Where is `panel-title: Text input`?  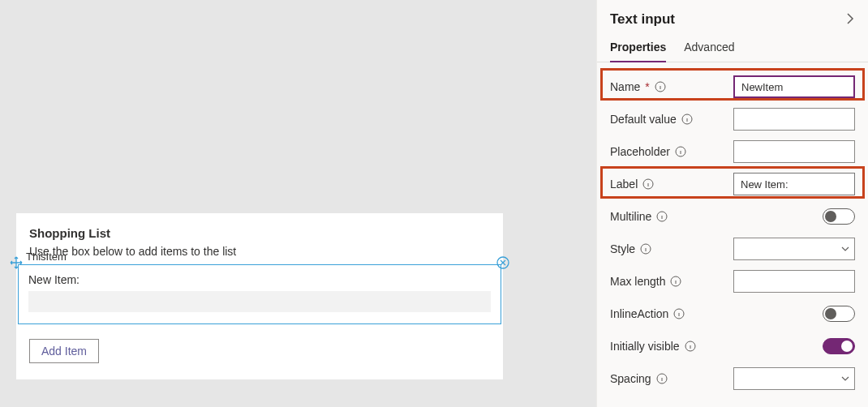
panel-title: Text input is located at coordinates (642, 19).